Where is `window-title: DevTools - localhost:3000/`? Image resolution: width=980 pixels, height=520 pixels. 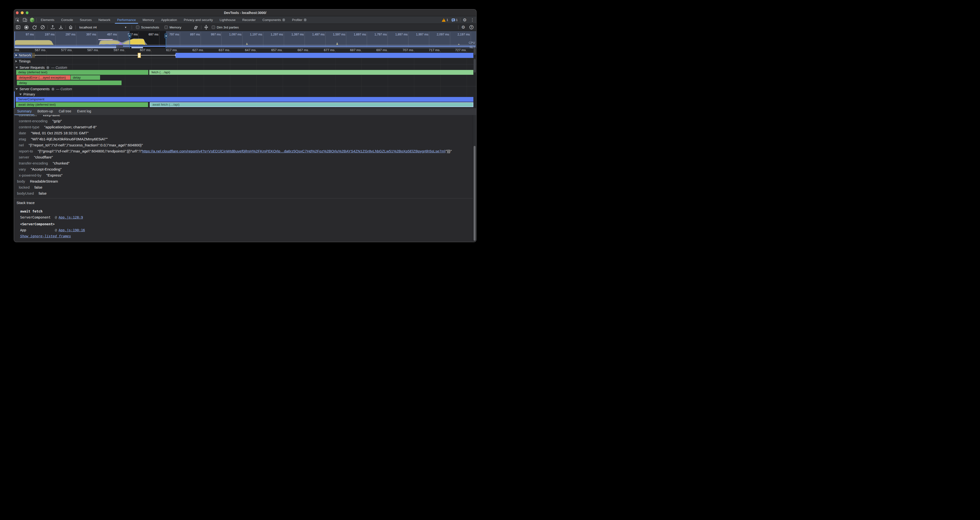 window-title: DevTools - localhost:3000/ is located at coordinates (245, 13).